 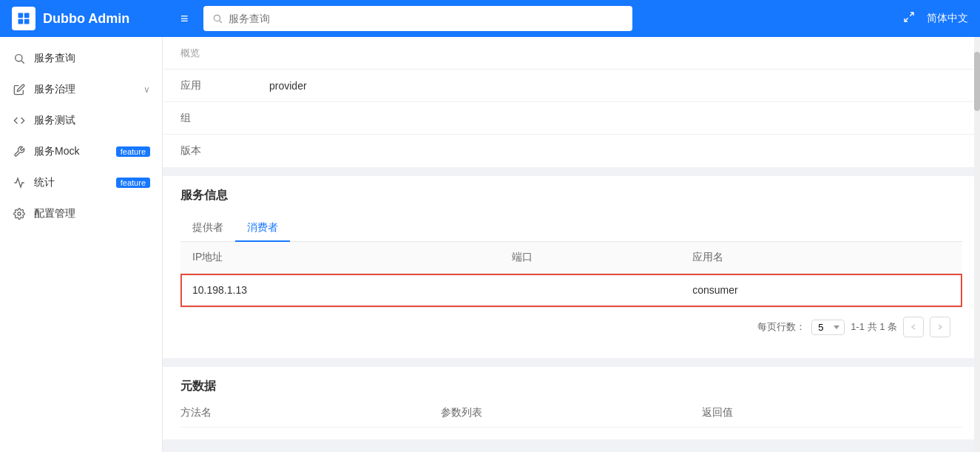 What do you see at coordinates (977, 81) in the screenshot?
I see `scroll-thumb` at bounding box center [977, 81].